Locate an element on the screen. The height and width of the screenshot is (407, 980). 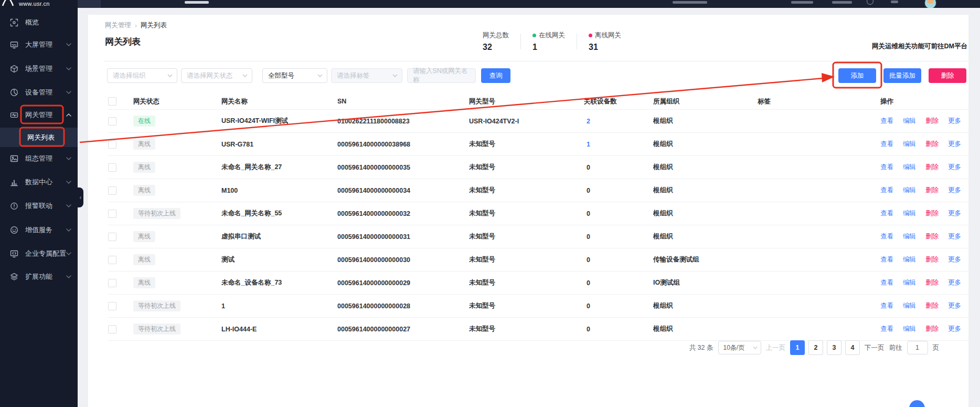
page-button-2: 2 is located at coordinates (816, 348).